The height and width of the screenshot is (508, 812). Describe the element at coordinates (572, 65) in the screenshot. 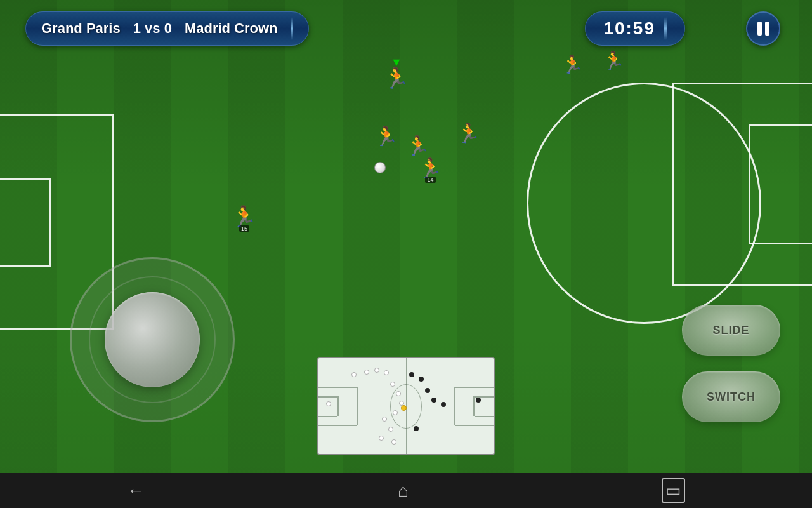

I see `player-away-right1: 🏃` at that location.